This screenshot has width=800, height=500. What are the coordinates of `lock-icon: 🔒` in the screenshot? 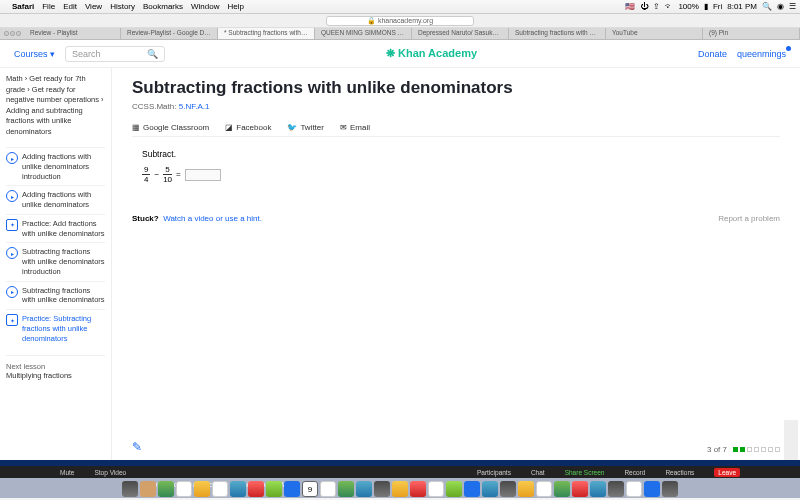 It's located at (372, 20).